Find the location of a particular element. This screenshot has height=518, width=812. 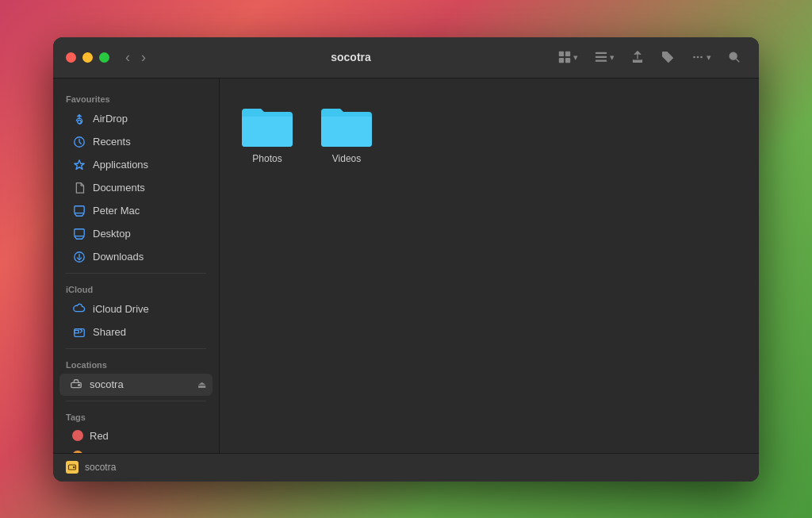

sidebar-item-documents: Documents is located at coordinates (136, 188).